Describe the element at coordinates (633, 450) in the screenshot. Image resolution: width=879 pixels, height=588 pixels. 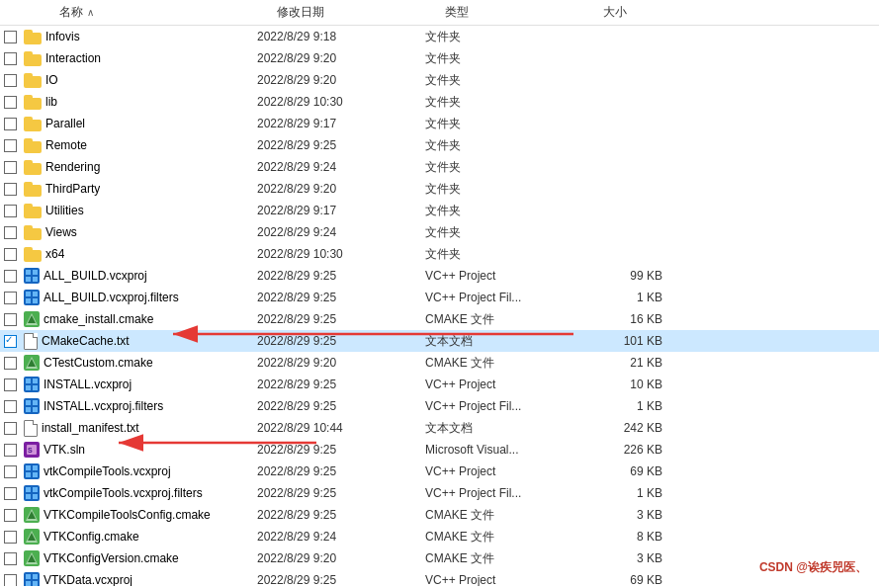
I see `file-size: 226 KB` at that location.